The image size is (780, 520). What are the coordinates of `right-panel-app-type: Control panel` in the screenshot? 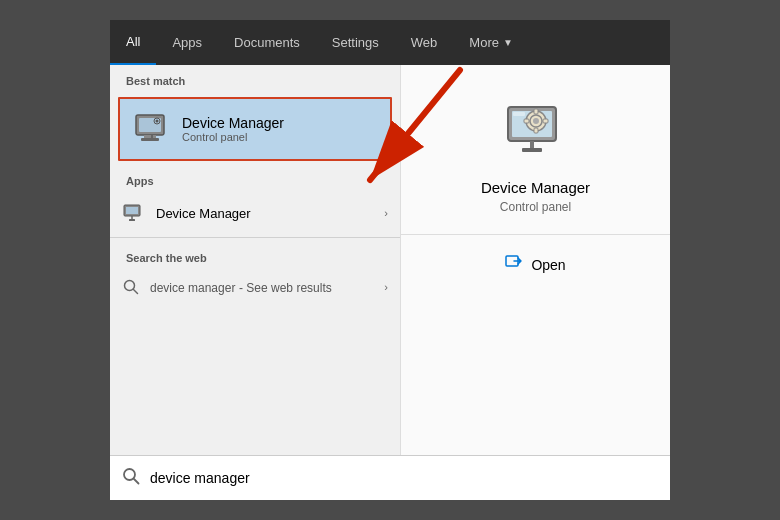 It's located at (536, 207).